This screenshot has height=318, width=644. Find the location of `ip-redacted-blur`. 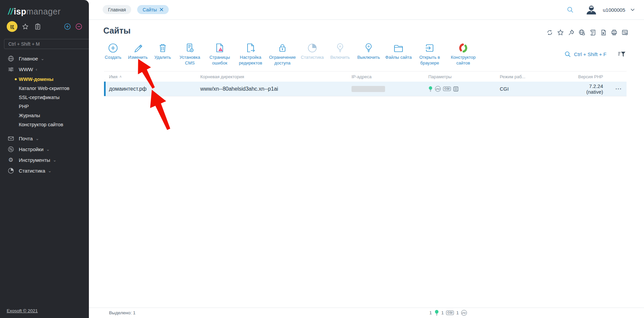

ip-redacted-blur is located at coordinates (368, 89).